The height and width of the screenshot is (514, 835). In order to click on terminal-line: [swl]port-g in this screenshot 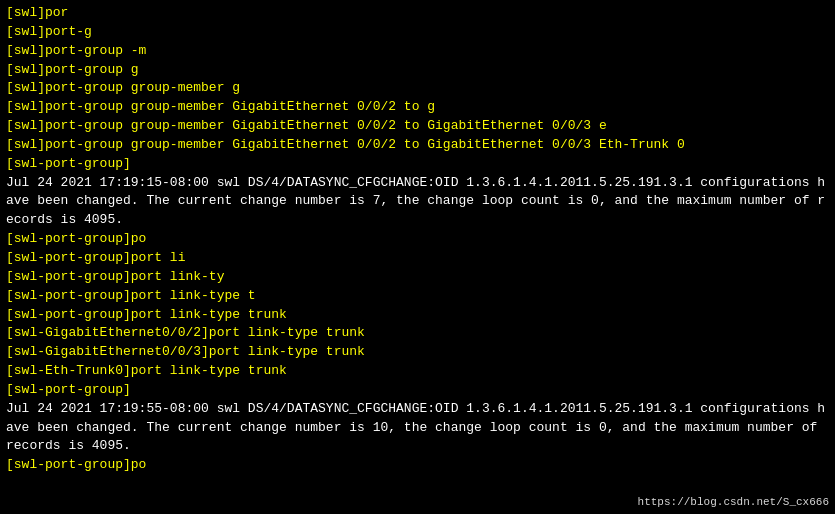, I will do `click(418, 32)`.